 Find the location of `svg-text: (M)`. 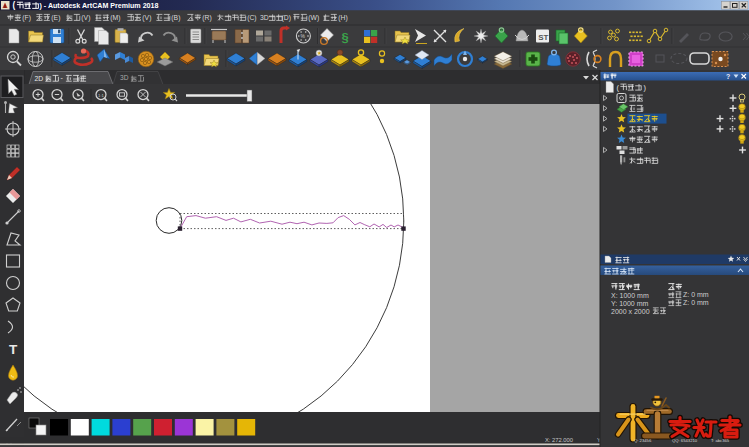

svg-text: (M) is located at coordinates (115, 18).